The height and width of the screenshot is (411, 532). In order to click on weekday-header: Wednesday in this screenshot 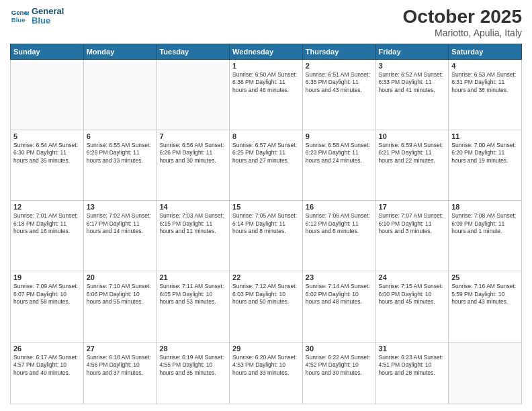, I will do `click(266, 51)`.